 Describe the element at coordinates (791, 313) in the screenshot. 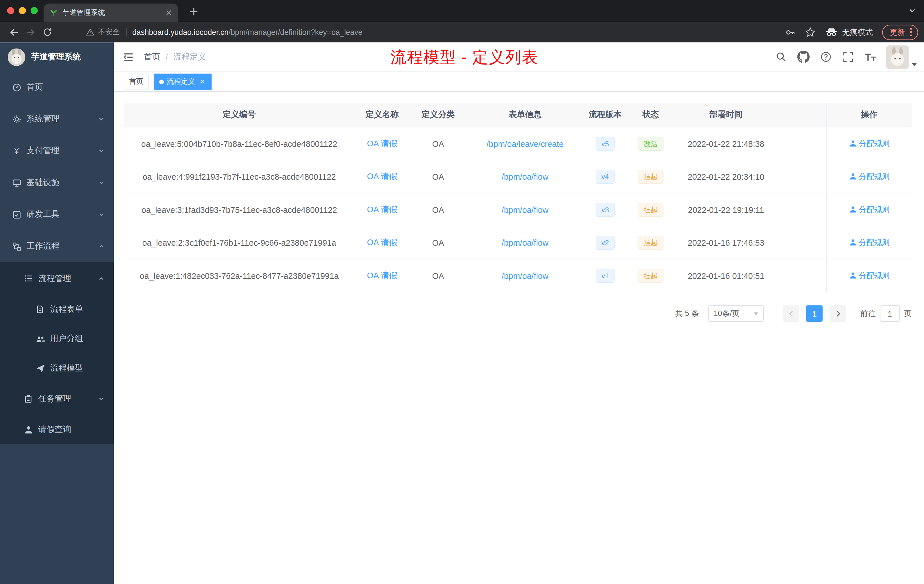

I see `prev-page-button` at that location.